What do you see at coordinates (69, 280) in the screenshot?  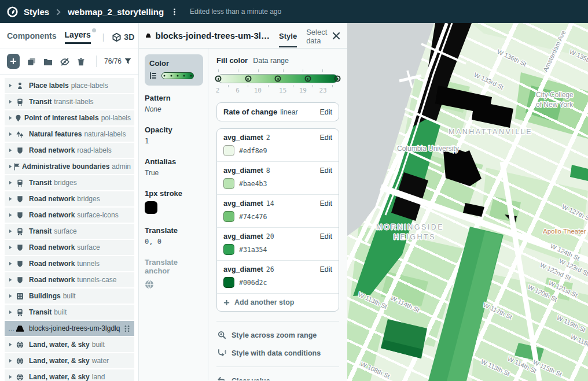 I see `layer-row: Road network tunnels-case` at bounding box center [69, 280].